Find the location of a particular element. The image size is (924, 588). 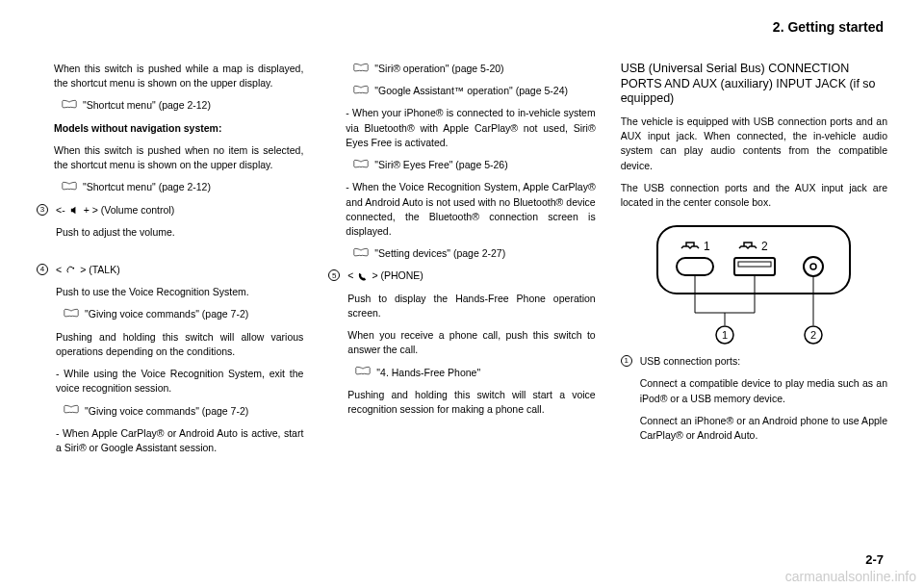

port-label-2: 2 is located at coordinates (764, 246).